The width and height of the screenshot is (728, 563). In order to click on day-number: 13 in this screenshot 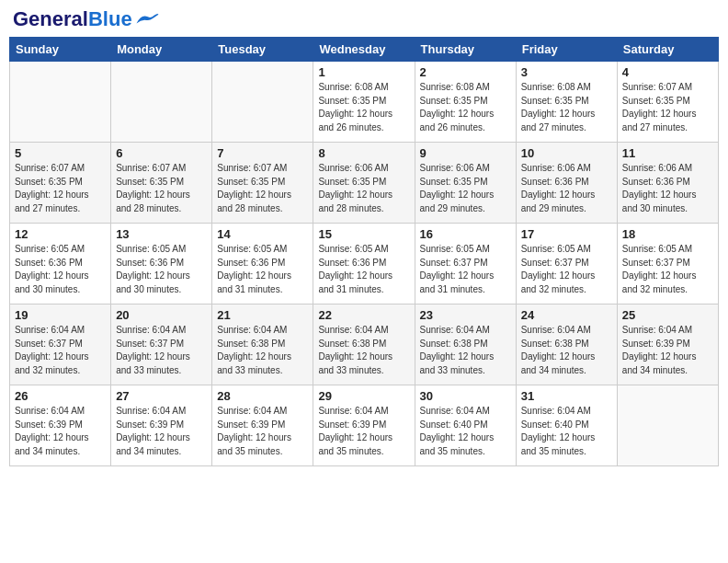, I will do `click(162, 234)`.